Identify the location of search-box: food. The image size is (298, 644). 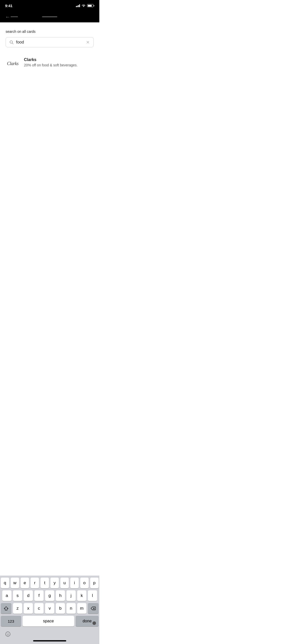
(50, 42).